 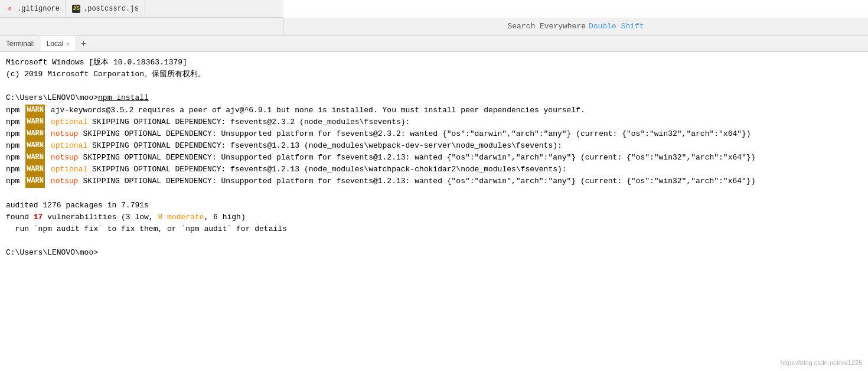 I want to click on vuln-mid: vulnerabilities (3 low,, so click(x=100, y=217).